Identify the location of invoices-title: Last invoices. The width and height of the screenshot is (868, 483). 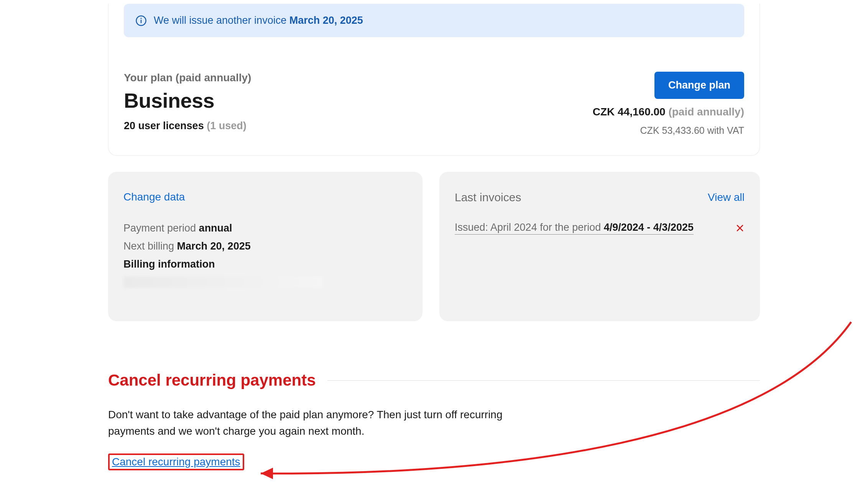
(488, 197).